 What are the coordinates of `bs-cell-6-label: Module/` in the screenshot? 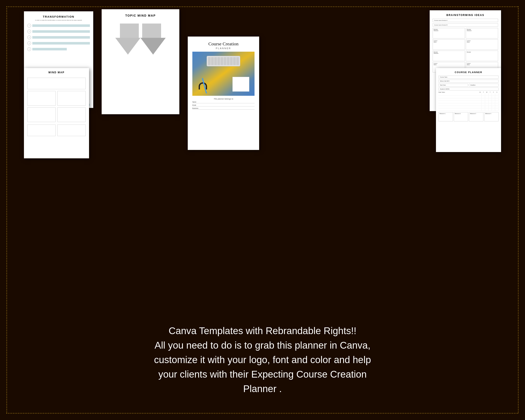 It's located at (482, 52).